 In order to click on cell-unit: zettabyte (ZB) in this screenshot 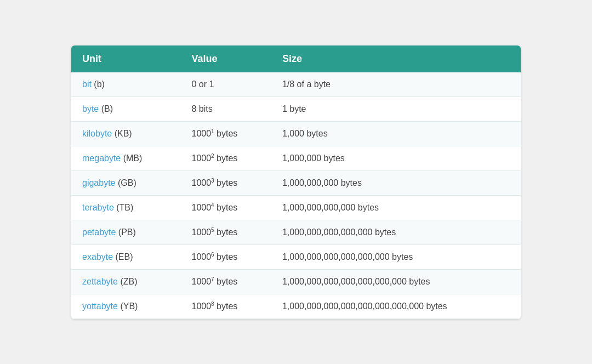, I will do `click(126, 282)`.